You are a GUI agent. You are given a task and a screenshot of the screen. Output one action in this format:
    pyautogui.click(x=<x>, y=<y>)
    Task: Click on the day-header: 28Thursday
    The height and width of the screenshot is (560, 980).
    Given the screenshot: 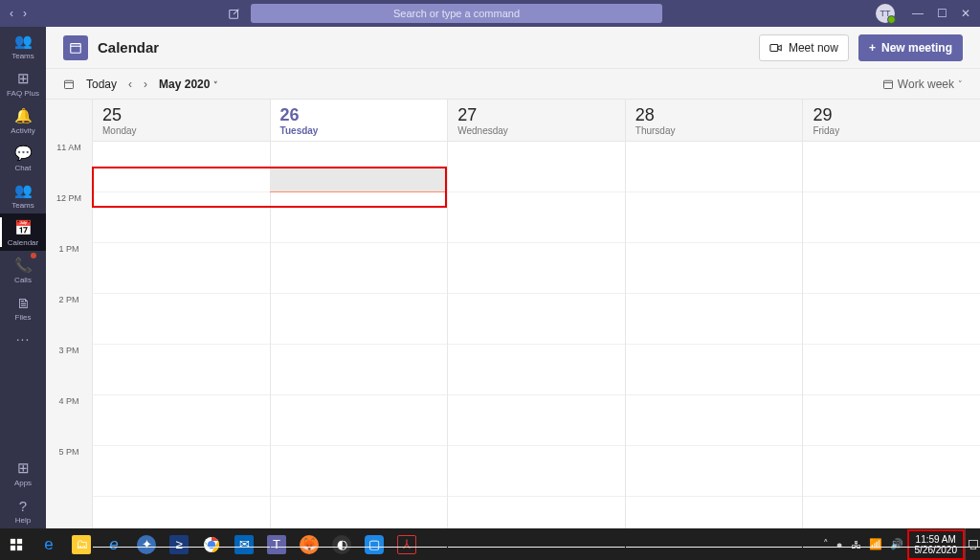 What is the action you would take?
    pyautogui.click(x=714, y=121)
    